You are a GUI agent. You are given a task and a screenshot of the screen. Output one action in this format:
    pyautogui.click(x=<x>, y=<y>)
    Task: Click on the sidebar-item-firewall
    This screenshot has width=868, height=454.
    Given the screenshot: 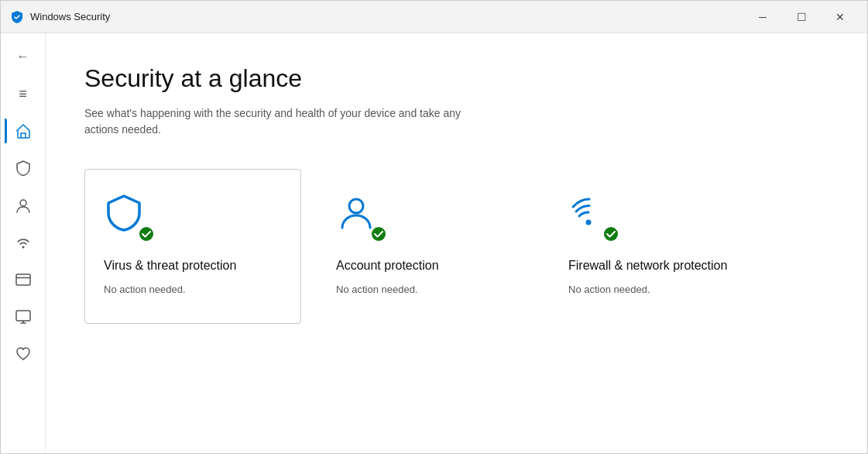 What is the action you would take?
    pyautogui.click(x=23, y=242)
    